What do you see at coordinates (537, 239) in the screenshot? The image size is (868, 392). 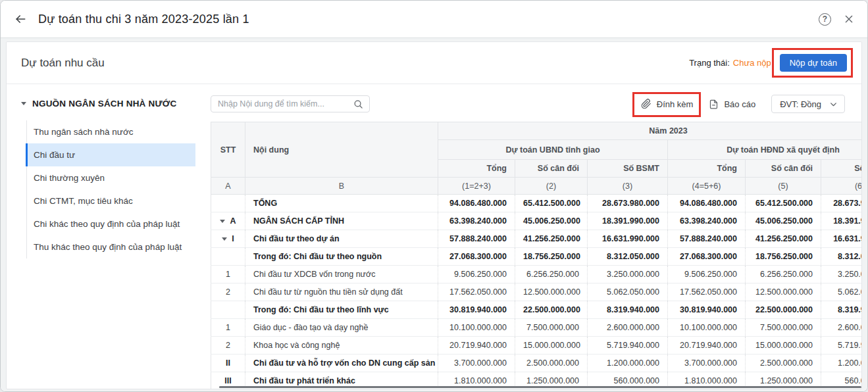 I see `table-row: IChi đầu tư theo dự án57.888.240.00041.2…` at bounding box center [537, 239].